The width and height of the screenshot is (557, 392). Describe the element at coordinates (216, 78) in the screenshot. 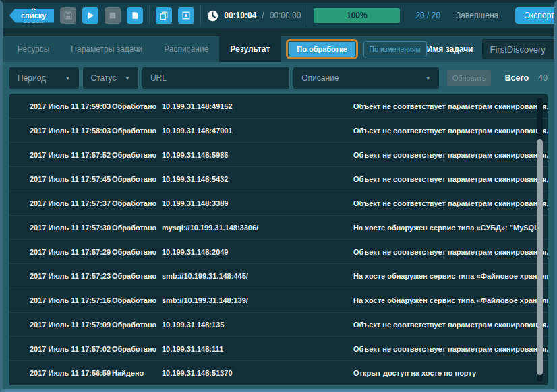

I see `url-filter-input` at that location.